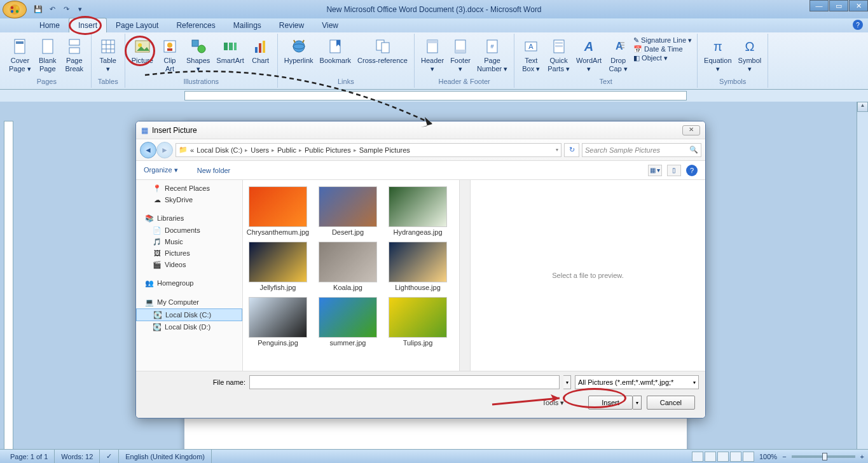 The height and width of the screenshot is (463, 868). What do you see at coordinates (862, 457) in the screenshot?
I see `zoom-in-button: +` at bounding box center [862, 457].